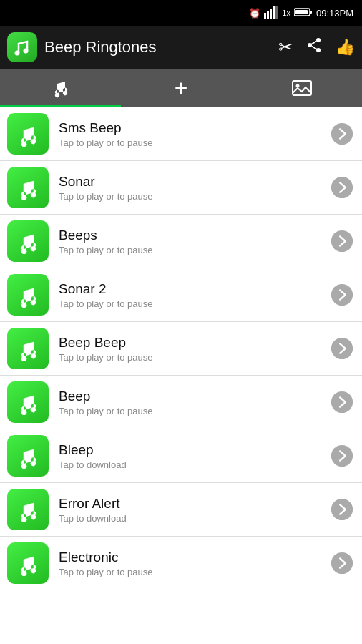 The height and width of the screenshot is (644, 362). I want to click on ringtone-name: Sms Beep, so click(194, 128).